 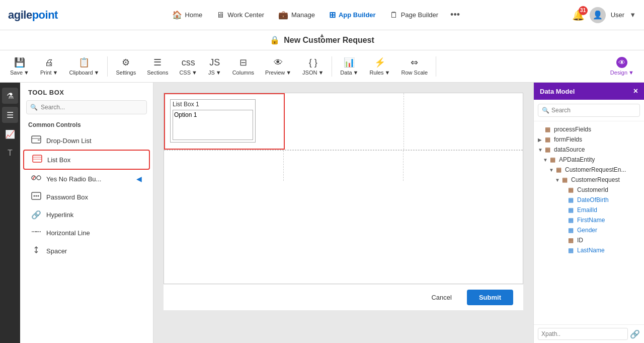 I want to click on data-icon: 📊, so click(x=349, y=62).